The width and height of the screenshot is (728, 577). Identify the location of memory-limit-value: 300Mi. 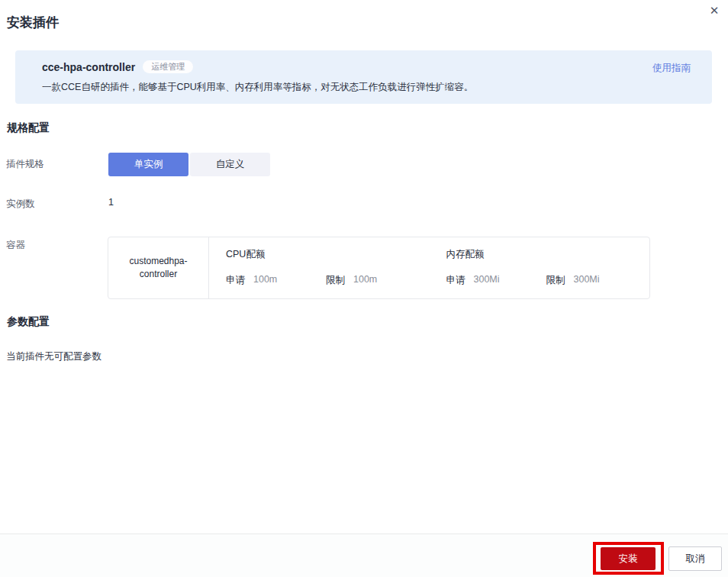
(587, 281).